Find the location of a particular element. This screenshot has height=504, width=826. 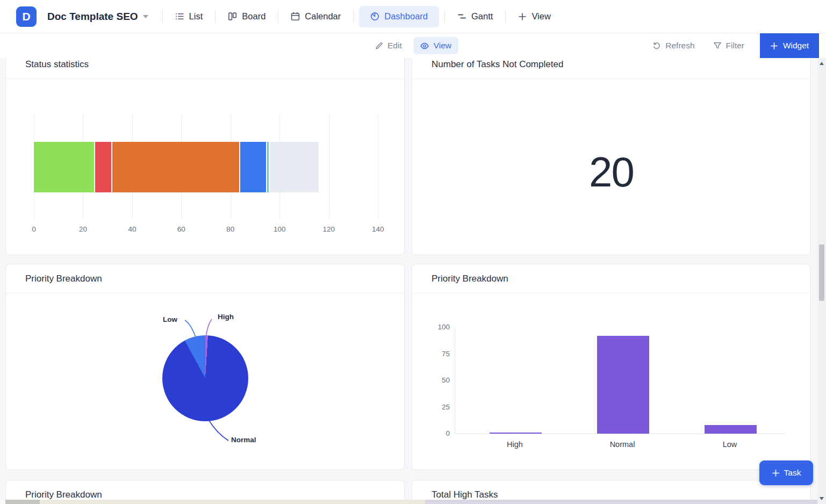

tab-board: Board is located at coordinates (247, 17).